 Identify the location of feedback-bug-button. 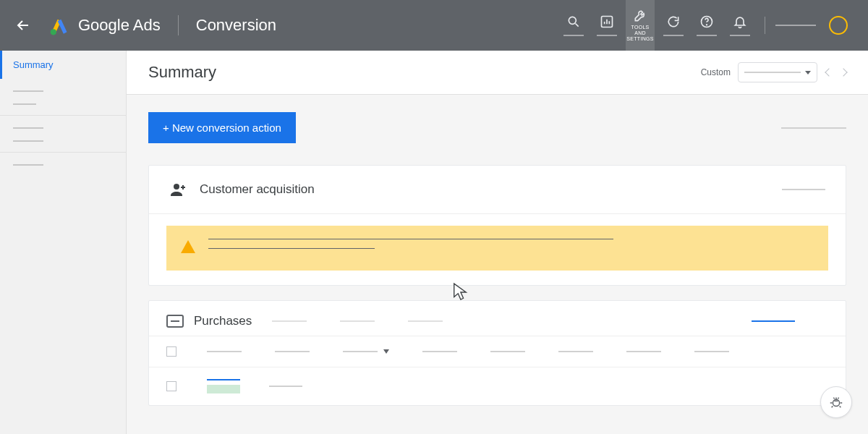
(836, 402).